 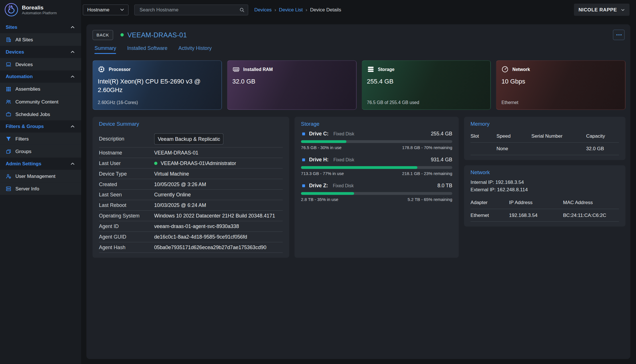 I want to click on sidebar-item-server-info: Server Info, so click(x=41, y=189).